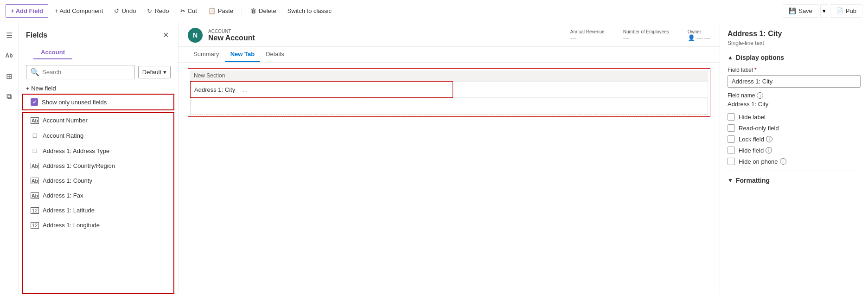 This screenshot has height=294, width=868. Describe the element at coordinates (35, 211) in the screenshot. I see `number-field-icon: 12` at that location.